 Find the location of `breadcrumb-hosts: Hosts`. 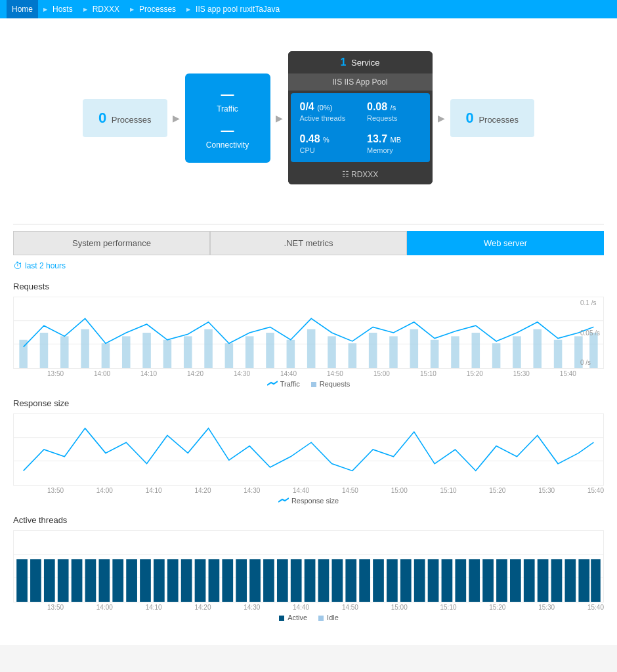

breadcrumb-hosts: Hosts is located at coordinates (58, 9).